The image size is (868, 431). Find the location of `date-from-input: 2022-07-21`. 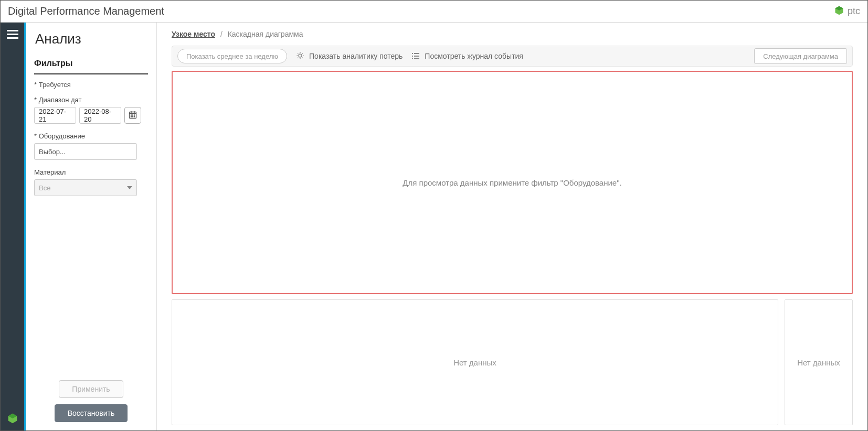

date-from-input: 2022-07-21 is located at coordinates (55, 115).